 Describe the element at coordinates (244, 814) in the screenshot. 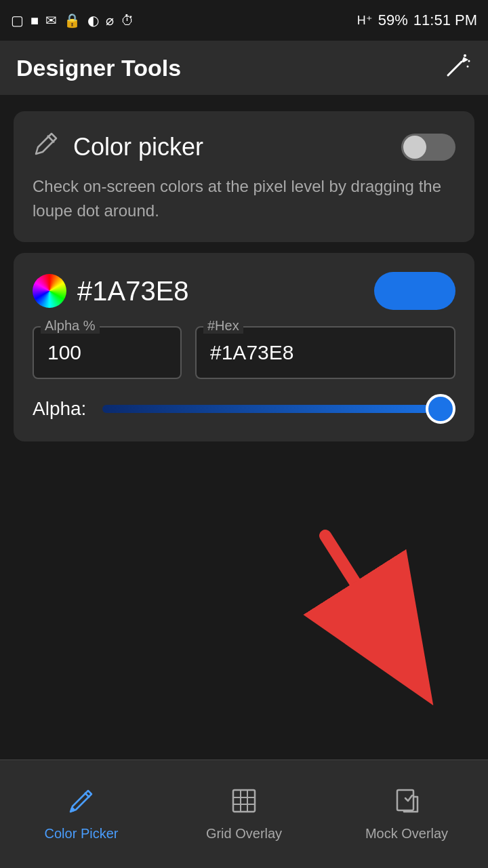

I see `nav-item-grid-overlay: Grid Overlay` at that location.